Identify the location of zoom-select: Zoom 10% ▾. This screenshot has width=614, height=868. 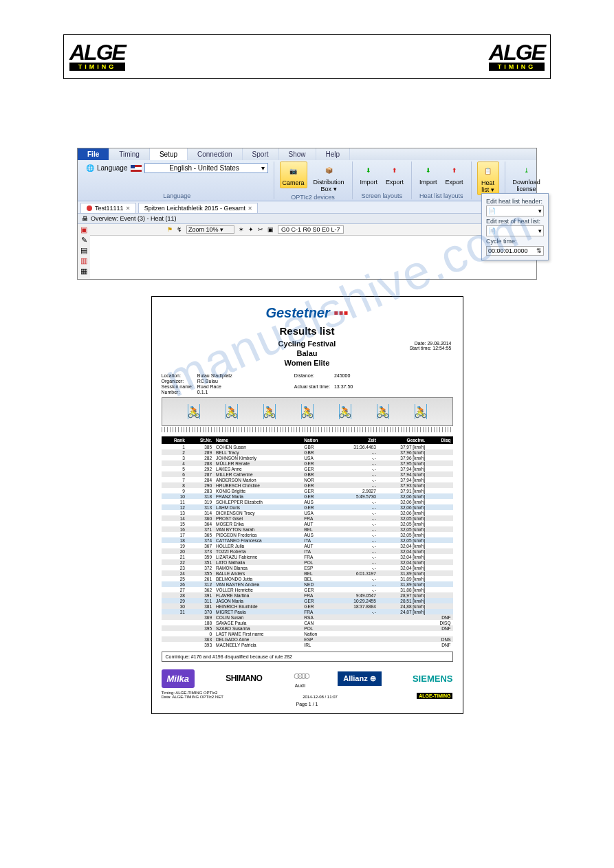
(210, 230).